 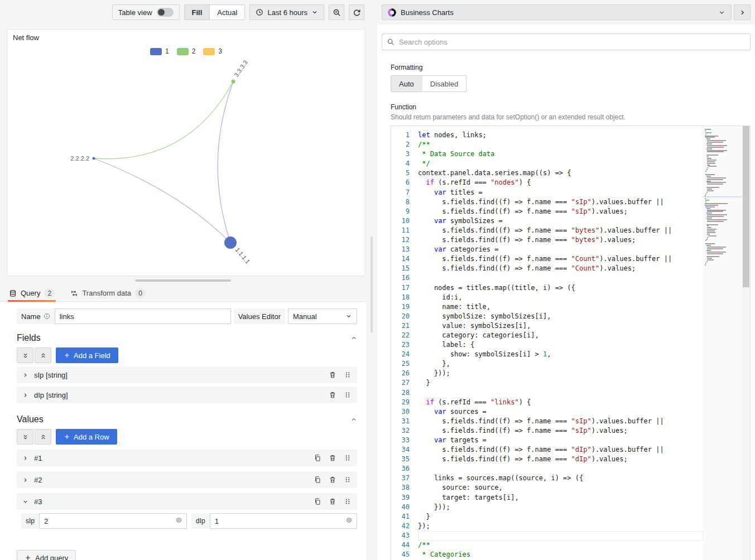 What do you see at coordinates (357, 12) in the screenshot?
I see `refresh-icon` at bounding box center [357, 12].